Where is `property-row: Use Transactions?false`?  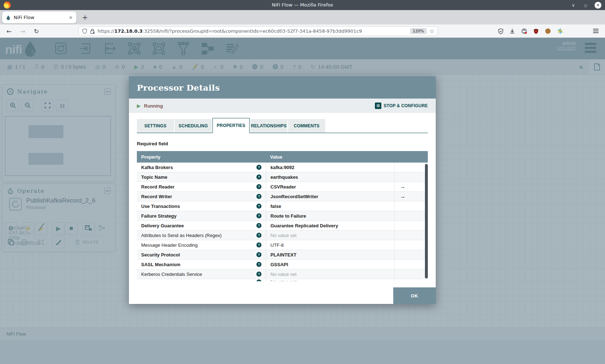 property-row: Use Transactions?false is located at coordinates (282, 206).